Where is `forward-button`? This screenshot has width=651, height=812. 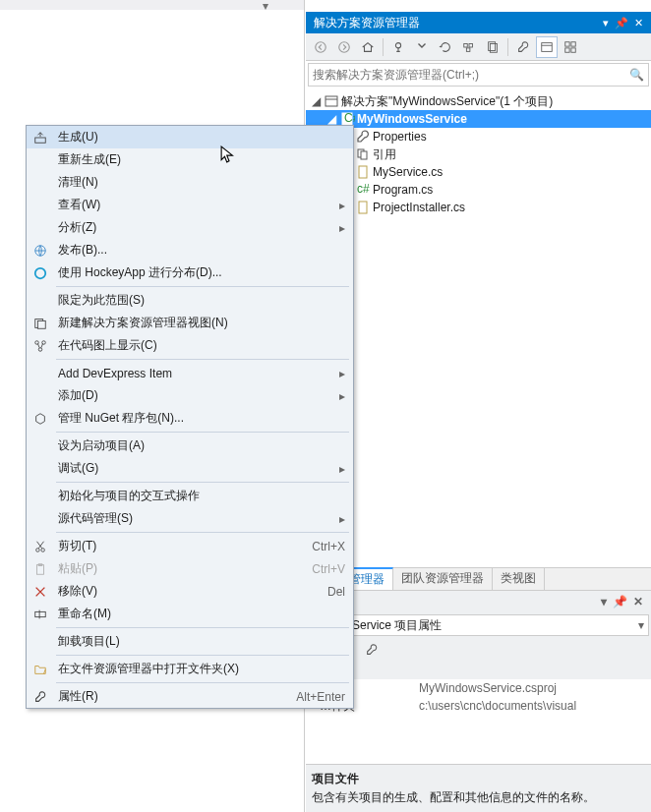 forward-button is located at coordinates (344, 47).